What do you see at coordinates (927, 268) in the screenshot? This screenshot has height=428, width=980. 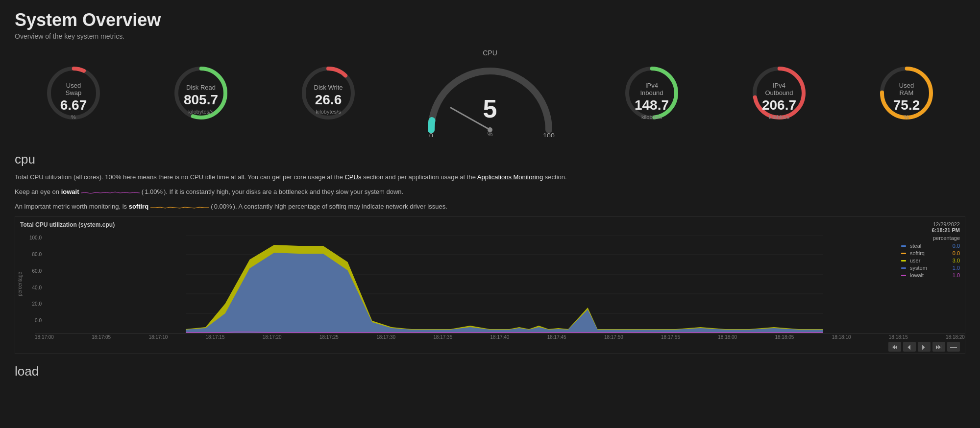 I see `legend-name-system: system` at bounding box center [927, 268].